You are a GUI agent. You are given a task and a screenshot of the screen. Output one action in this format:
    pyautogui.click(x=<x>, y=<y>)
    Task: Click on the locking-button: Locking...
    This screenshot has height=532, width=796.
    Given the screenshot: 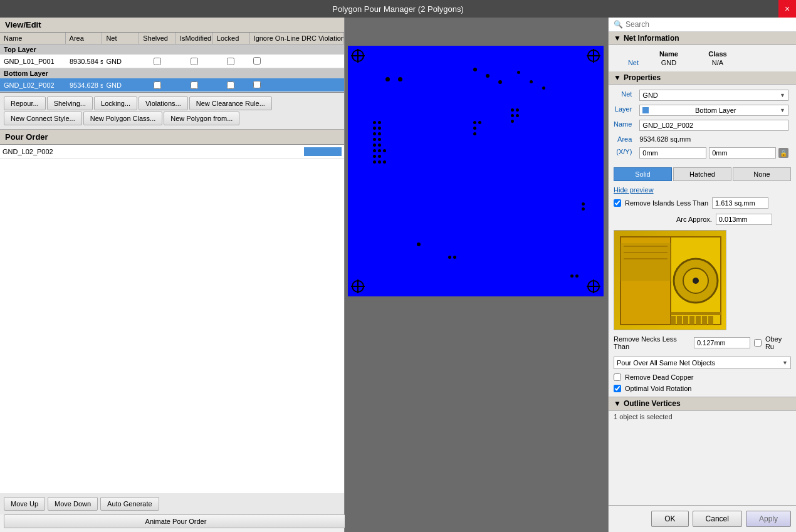 What is the action you would take?
    pyautogui.click(x=115, y=103)
    